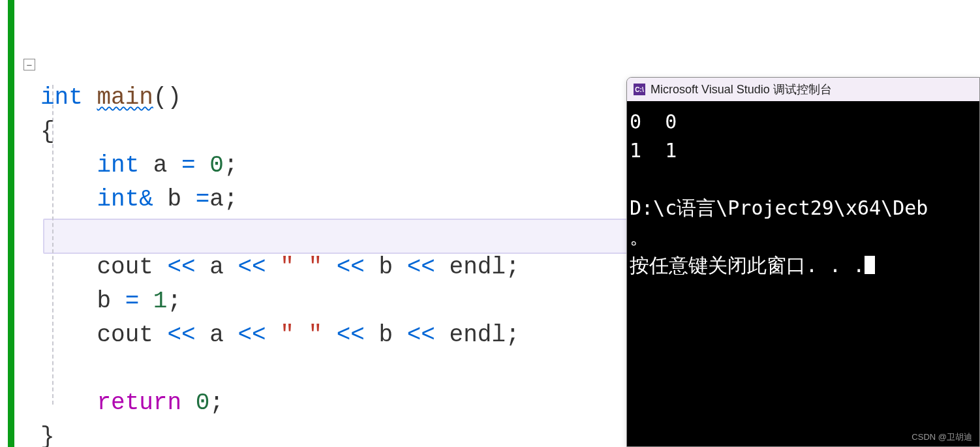 Image resolution: width=980 pixels, height=447 pixels. What do you see at coordinates (942, 437) in the screenshot?
I see `watermark: CSDN @卫胡迪` at bounding box center [942, 437].